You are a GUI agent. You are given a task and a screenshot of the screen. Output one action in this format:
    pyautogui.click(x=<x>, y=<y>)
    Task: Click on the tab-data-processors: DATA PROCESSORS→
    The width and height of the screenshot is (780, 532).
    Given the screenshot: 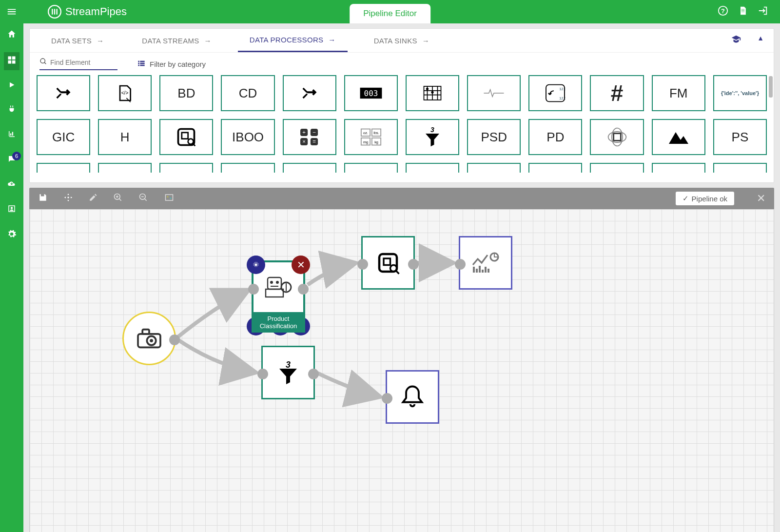 What is the action you would take?
    pyautogui.click(x=292, y=40)
    